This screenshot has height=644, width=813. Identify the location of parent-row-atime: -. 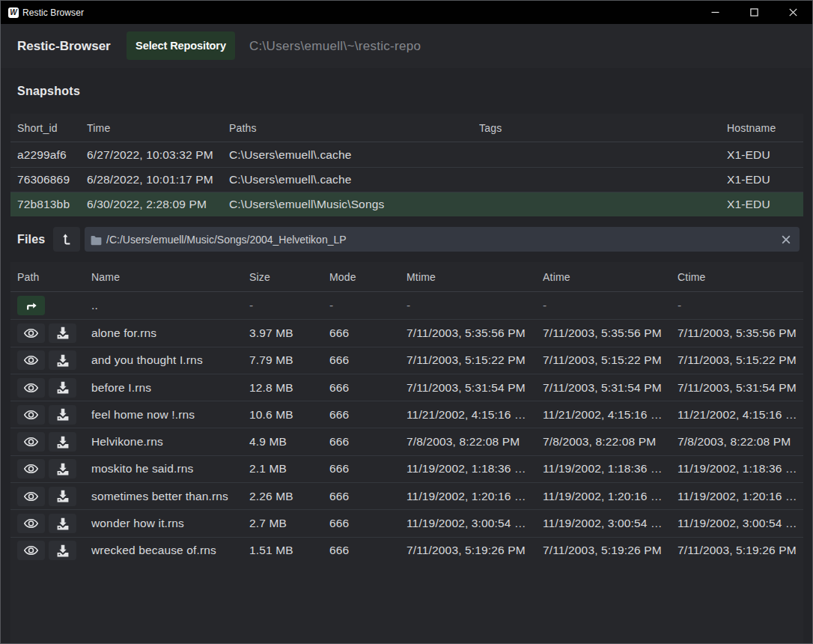
(610, 306).